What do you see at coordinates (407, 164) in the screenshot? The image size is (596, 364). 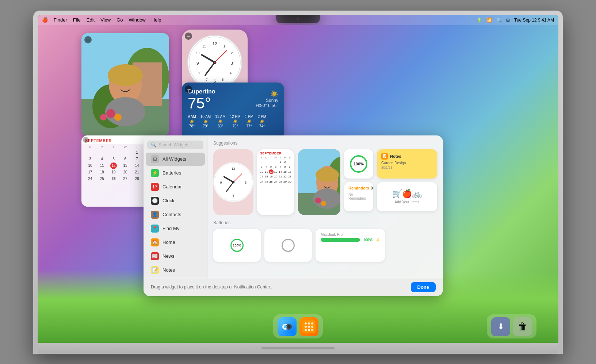 I see `suggestion-notes-widget: 📝 Notes Garden Design 8/31/23` at bounding box center [407, 164].